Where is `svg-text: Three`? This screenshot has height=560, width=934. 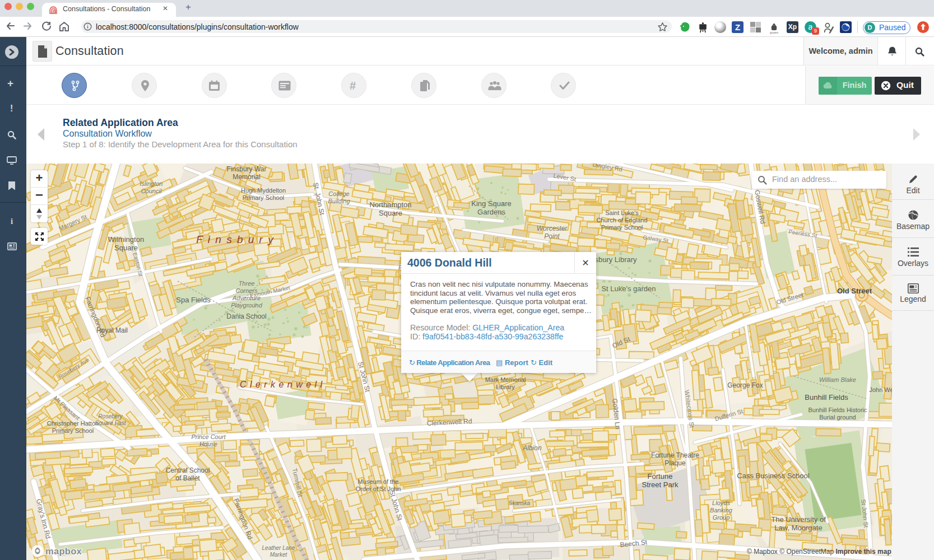
svg-text: Three is located at coordinates (247, 283).